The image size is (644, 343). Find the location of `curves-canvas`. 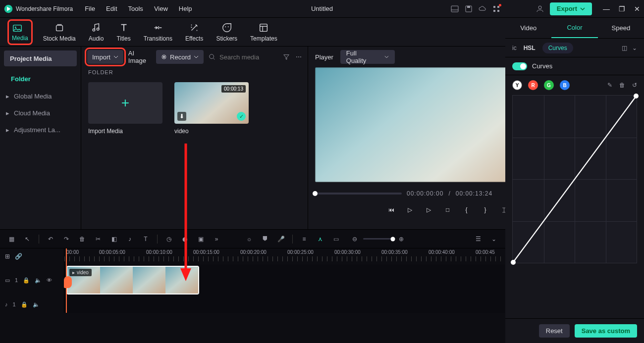

curves-canvas is located at coordinates (575, 179).